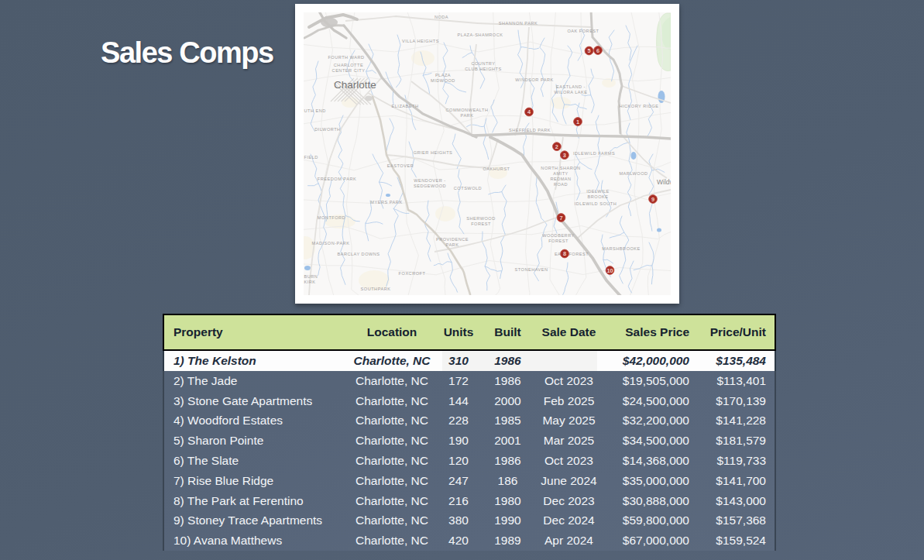  I want to click on svg-text: EASTOVER, so click(400, 166).